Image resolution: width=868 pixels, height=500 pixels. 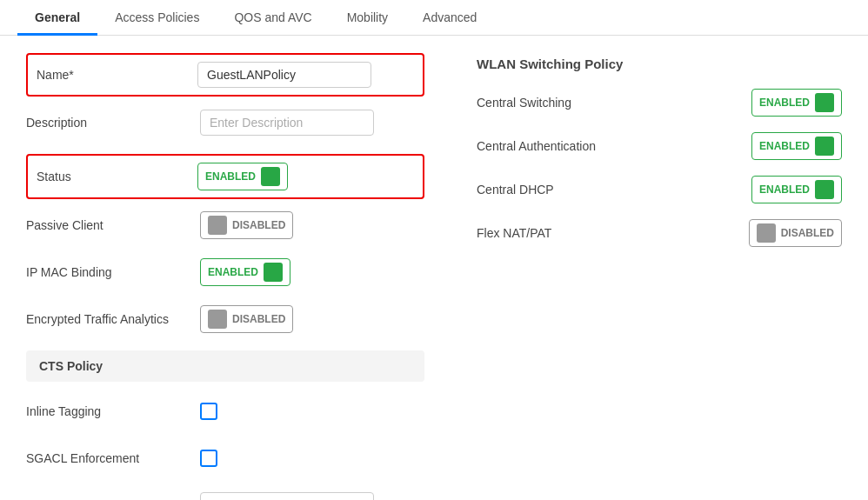 I want to click on central-switching-toggle-label: ENABLED, so click(x=785, y=103).